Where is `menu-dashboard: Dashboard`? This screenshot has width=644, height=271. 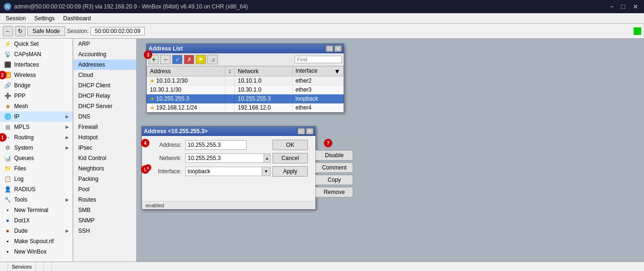
menu-dashboard: Dashboard is located at coordinates (77, 18).